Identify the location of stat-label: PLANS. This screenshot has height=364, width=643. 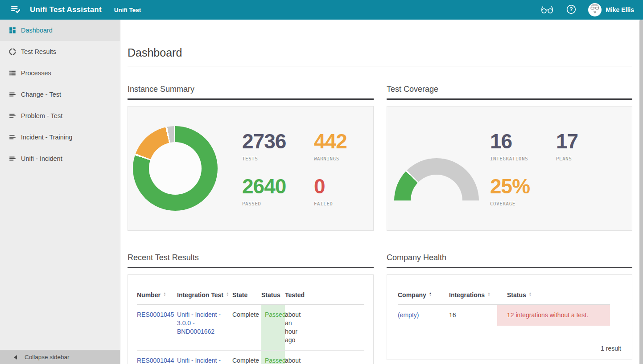
(567, 159).